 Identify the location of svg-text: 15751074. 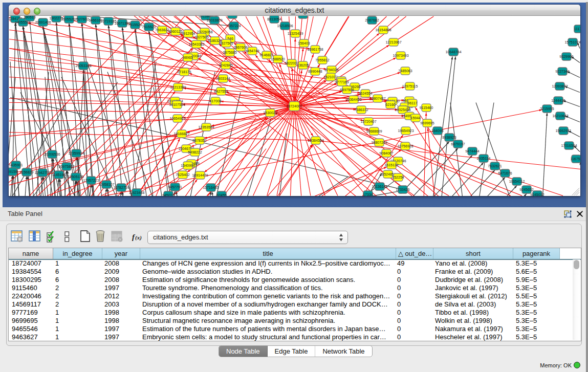
(572, 42).